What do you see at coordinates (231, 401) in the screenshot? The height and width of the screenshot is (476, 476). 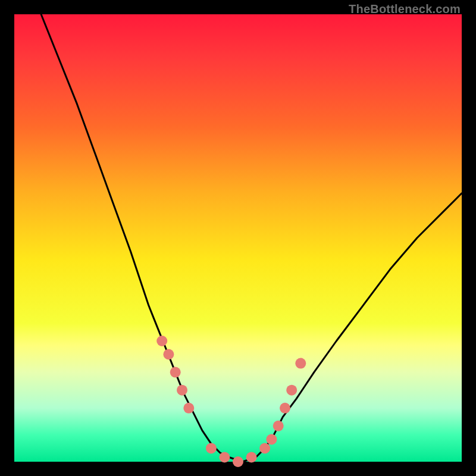 I see `highlight-markers` at bounding box center [231, 401].